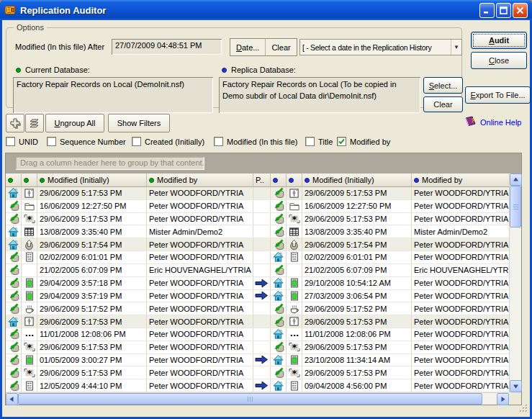 Image resolution: width=532 pixels, height=419 pixels. I want to click on grid-row: 02/02/2009 6:01:01 PMPeter WOODFORD/YTRI…, so click(258, 258).